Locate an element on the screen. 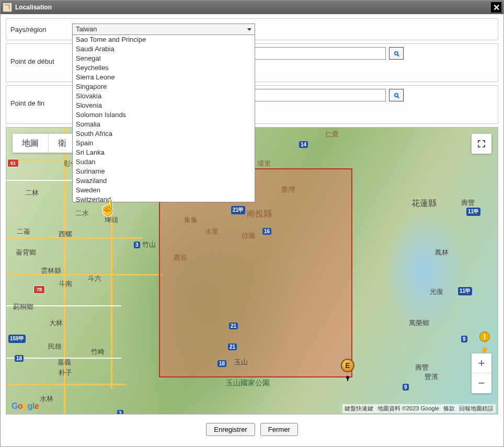 The height and width of the screenshot is (447, 504). map-place-label: 二水 is located at coordinates (82, 213).